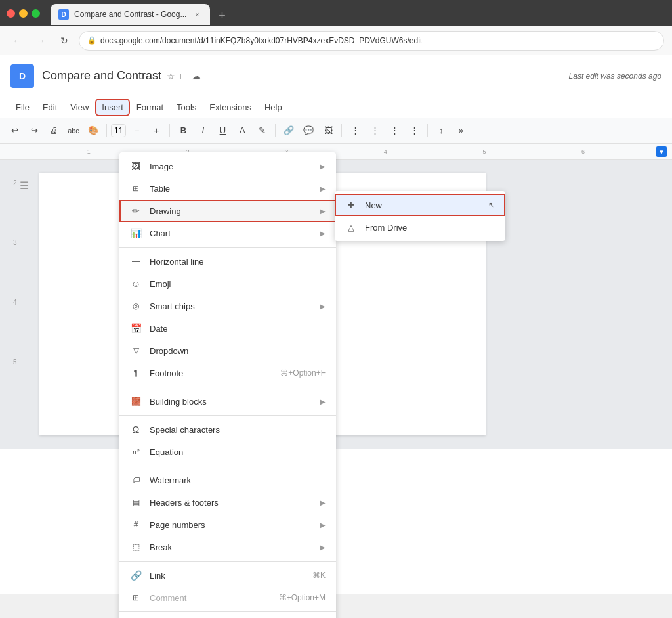 This screenshot has width=672, height=618. What do you see at coordinates (64, 41) in the screenshot?
I see `refresh-button: ↻` at bounding box center [64, 41].